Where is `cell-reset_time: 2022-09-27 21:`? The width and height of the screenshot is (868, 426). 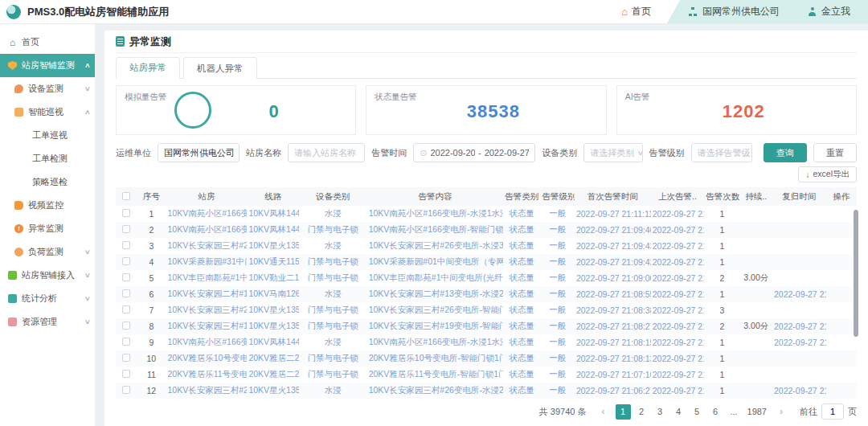
cell-reset_time: 2022-09-27 21: is located at coordinates (799, 342).